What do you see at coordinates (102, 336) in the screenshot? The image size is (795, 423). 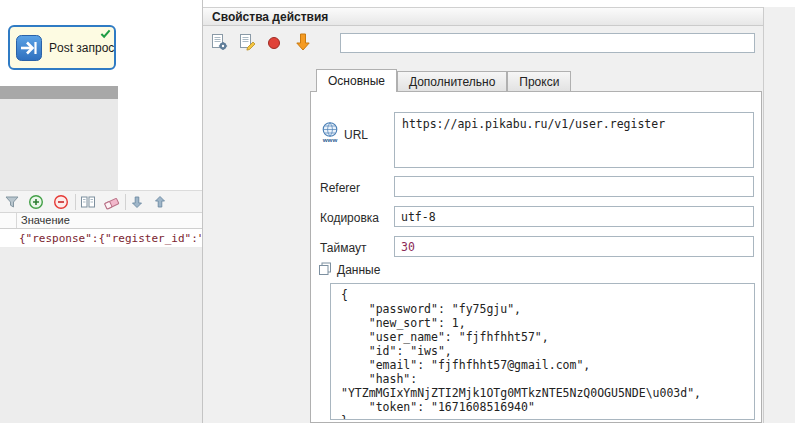 I see `workspace-bottom-bg` at bounding box center [102, 336].